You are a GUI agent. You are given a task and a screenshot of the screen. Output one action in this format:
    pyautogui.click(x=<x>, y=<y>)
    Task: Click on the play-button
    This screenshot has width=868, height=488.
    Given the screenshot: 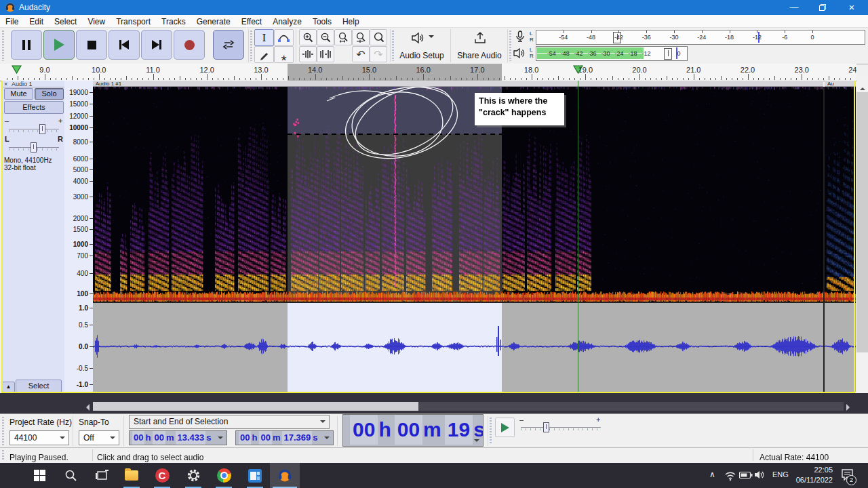 What is the action you would take?
    pyautogui.click(x=59, y=45)
    